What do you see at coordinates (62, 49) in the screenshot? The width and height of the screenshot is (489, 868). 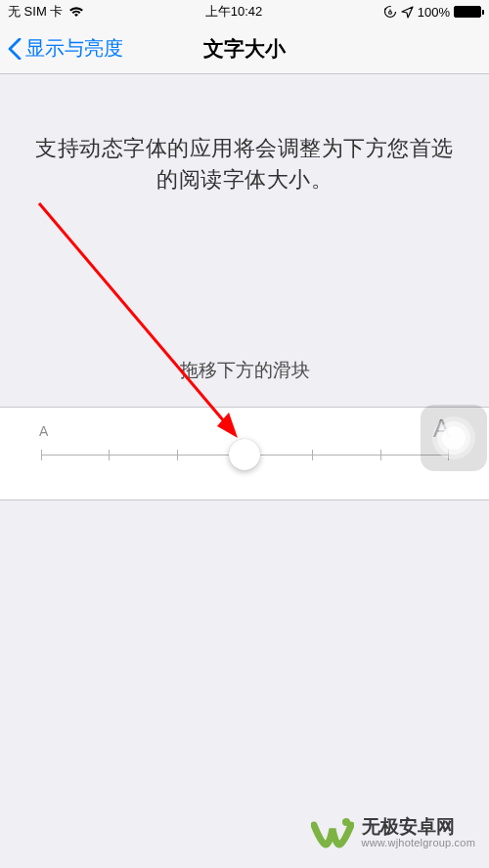 I see `back-button: 显示与亮度` at bounding box center [62, 49].